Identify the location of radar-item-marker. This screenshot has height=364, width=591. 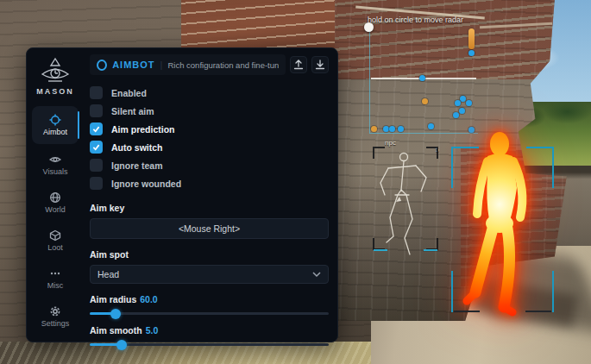
(471, 39).